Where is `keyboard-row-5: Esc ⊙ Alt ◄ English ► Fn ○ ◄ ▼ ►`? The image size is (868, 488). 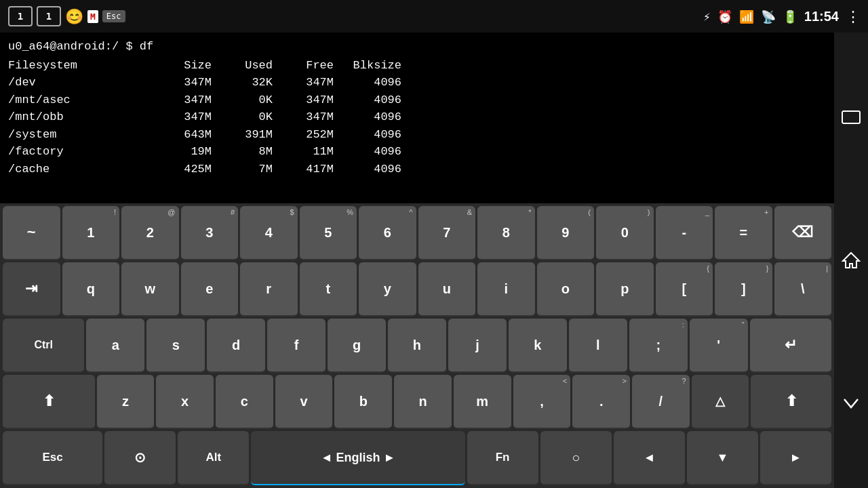 keyboard-row-5: Esc ⊙ Alt ◄ English ► Fn ○ ◄ ▼ ► is located at coordinates (417, 458).